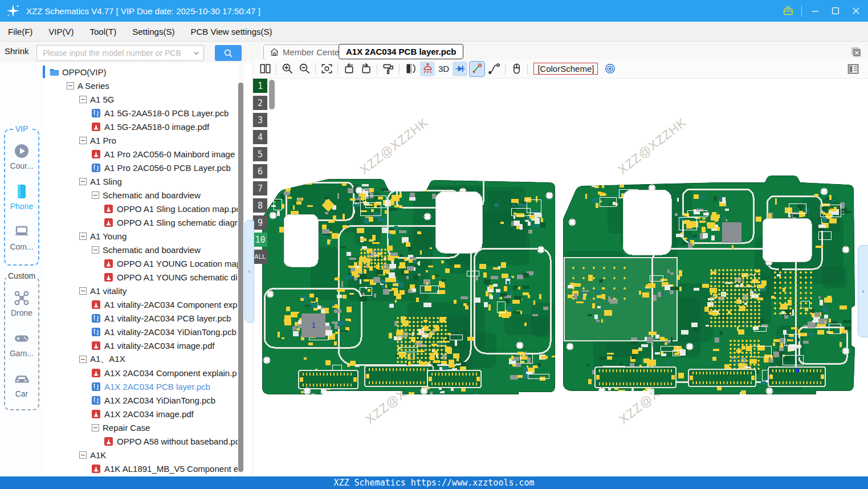 This screenshot has height=489, width=868. What do you see at coordinates (327, 69) in the screenshot?
I see `fit-view-icon` at bounding box center [327, 69].